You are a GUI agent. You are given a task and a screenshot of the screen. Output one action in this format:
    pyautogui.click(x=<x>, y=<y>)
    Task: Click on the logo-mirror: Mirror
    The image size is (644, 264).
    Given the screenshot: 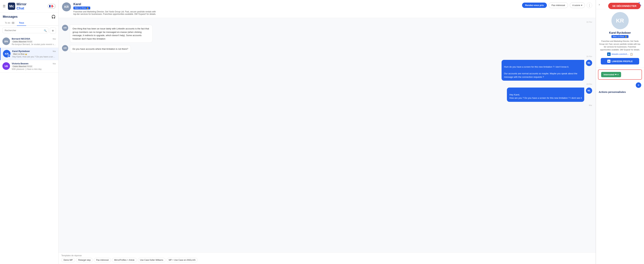 What is the action you would take?
    pyautogui.click(x=22, y=4)
    